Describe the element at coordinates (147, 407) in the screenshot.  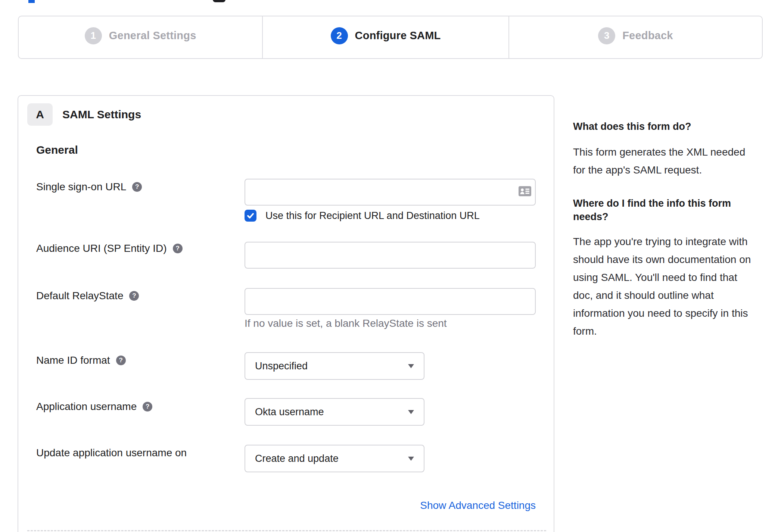
I see `app-username-help-icon: ?` at that location.